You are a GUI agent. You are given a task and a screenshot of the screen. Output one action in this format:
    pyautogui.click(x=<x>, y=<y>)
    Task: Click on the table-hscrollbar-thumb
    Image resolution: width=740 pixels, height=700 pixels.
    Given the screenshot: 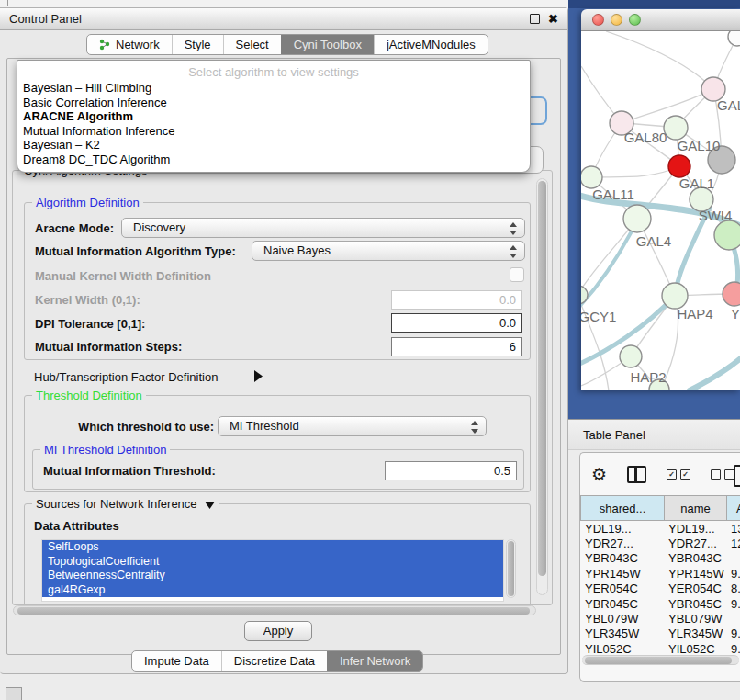 What is the action you would take?
    pyautogui.click(x=658, y=660)
    